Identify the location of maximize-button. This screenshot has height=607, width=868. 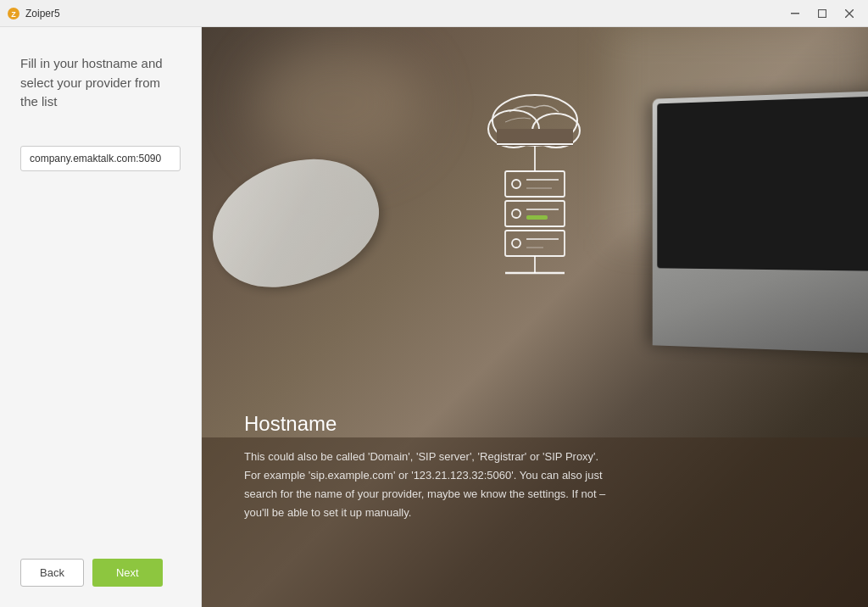
(822, 14).